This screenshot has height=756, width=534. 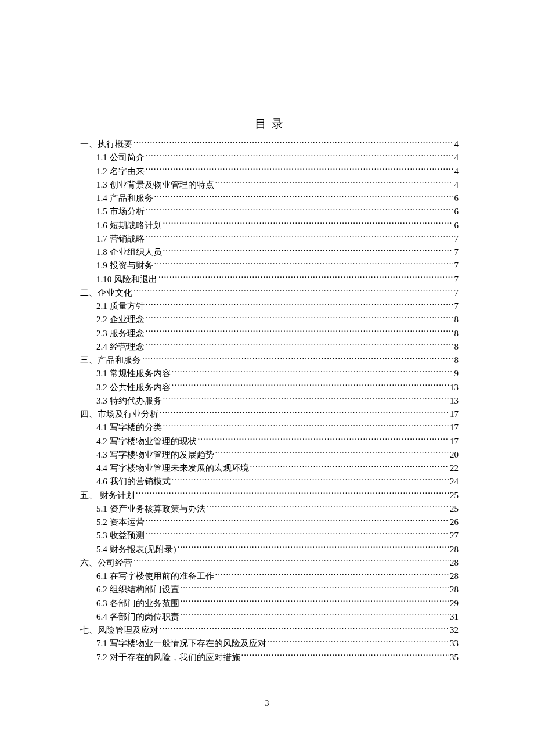 What do you see at coordinates (277, 535) in the screenshot?
I see `toc-entry: 5.3 收益预测27` at bounding box center [277, 535].